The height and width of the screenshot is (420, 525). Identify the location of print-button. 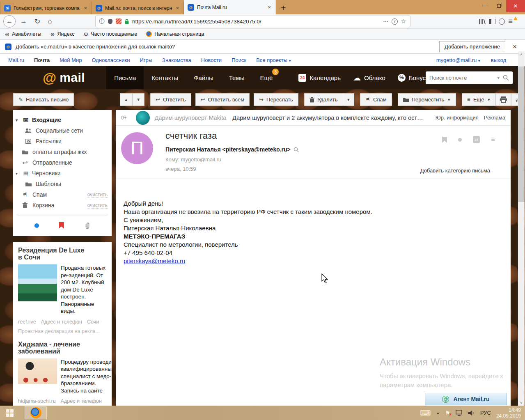
(503, 99).